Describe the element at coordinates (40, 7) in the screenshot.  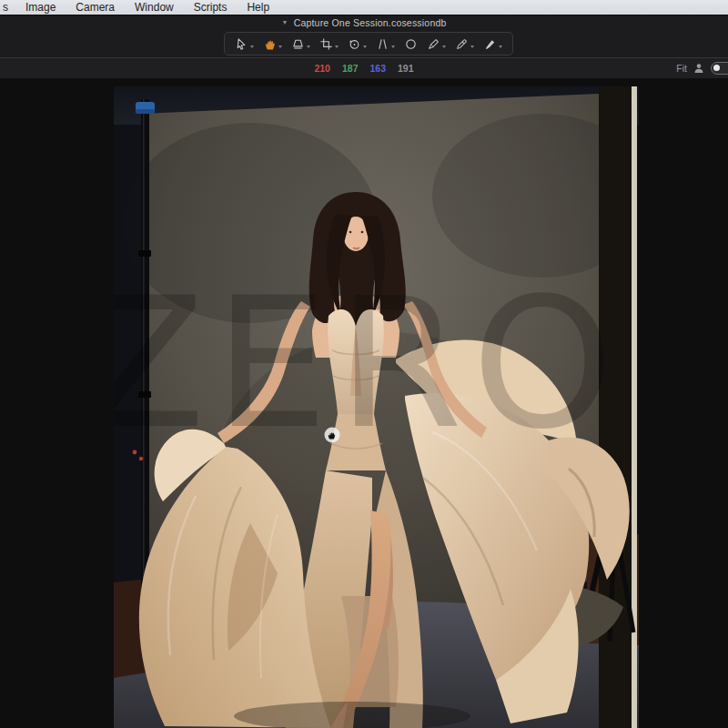
I see `menu-item-image: Image` at that location.